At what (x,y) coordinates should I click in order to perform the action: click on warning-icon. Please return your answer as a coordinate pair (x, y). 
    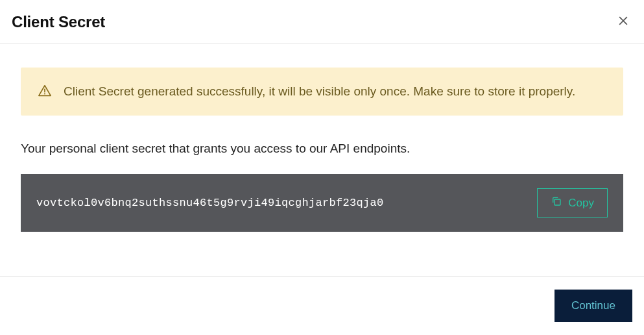
    Looking at the image, I should click on (45, 92).